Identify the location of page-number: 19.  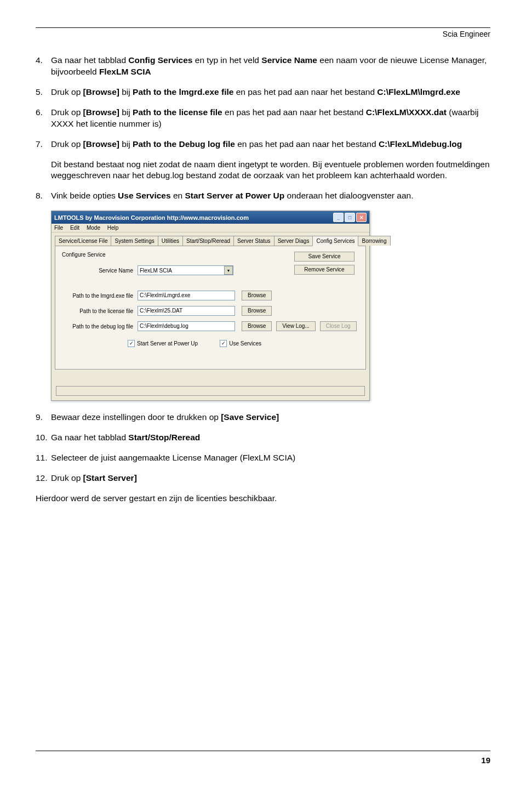
(485, 760).